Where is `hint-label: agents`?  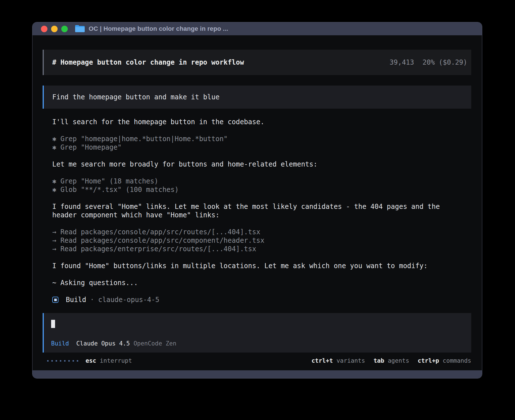 hint-label: agents is located at coordinates (398, 361).